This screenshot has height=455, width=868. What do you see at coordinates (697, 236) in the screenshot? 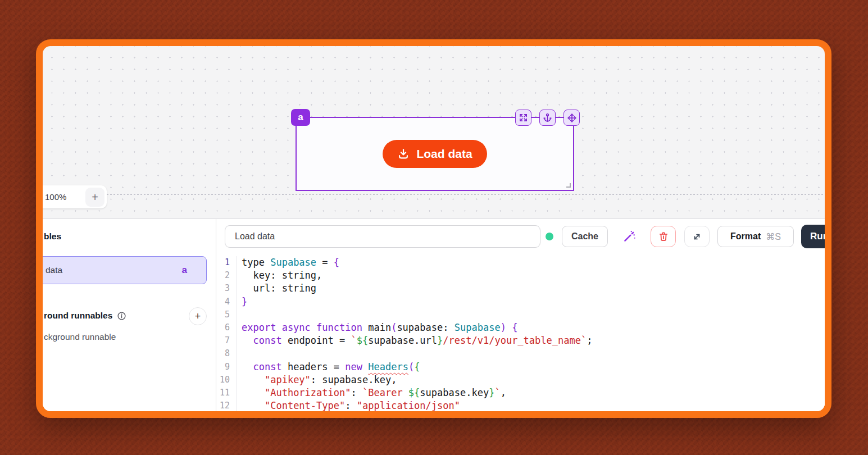
I see `expand-editor-button` at bounding box center [697, 236].